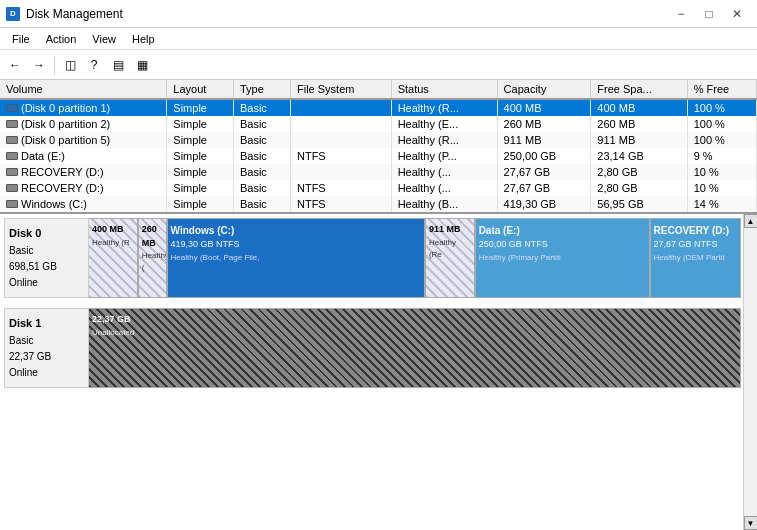 Image resolution: width=757 pixels, height=530 pixels. I want to click on menu-bar: File Action View Help, so click(378, 39).